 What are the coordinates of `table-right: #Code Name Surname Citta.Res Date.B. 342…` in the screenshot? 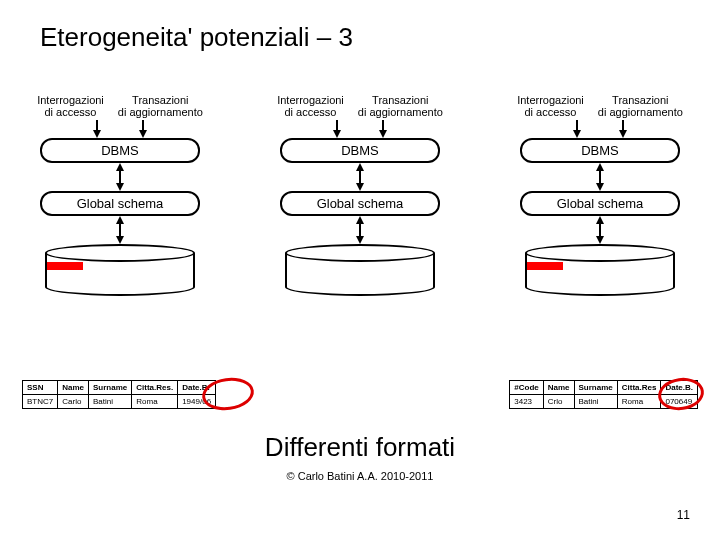 It's located at (604, 394).